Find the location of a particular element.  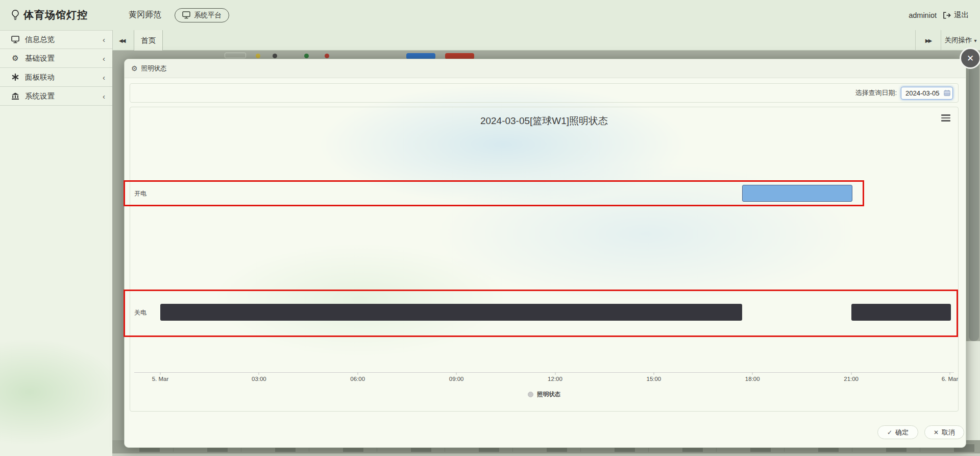

x-tick-label: 18:00 is located at coordinates (752, 379).